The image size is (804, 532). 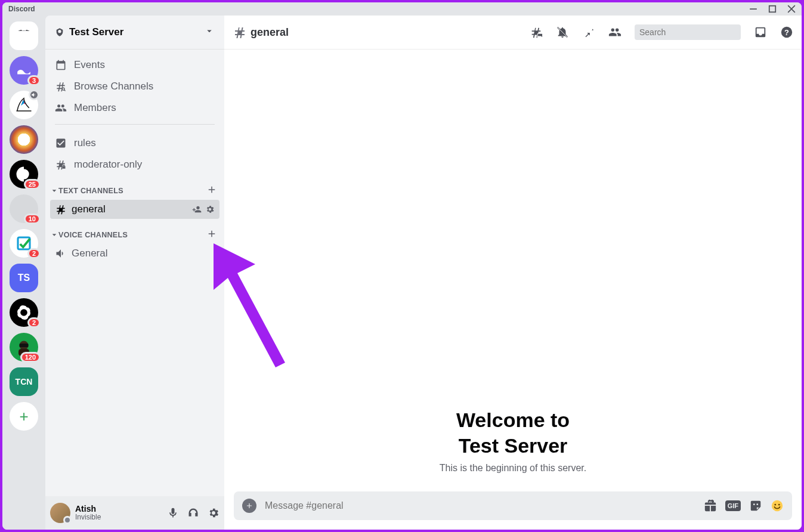 What do you see at coordinates (733, 506) in the screenshot?
I see `gif-button: GIF` at bounding box center [733, 506].